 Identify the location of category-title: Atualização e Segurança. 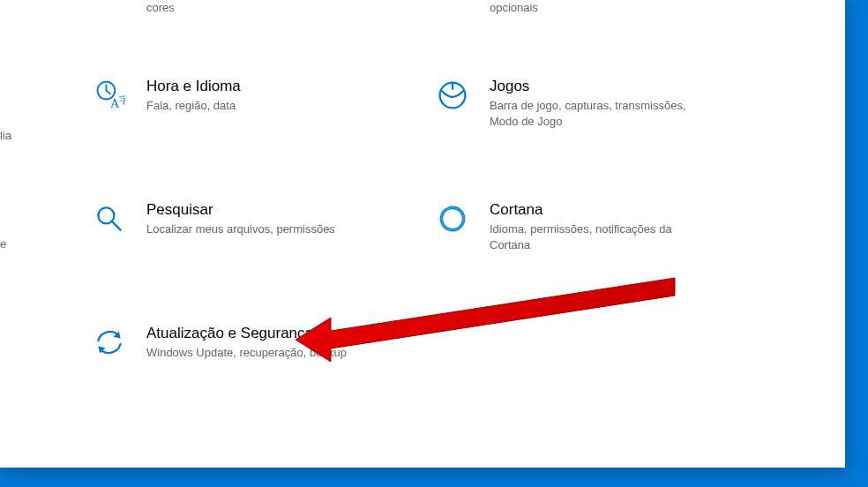
(247, 333).